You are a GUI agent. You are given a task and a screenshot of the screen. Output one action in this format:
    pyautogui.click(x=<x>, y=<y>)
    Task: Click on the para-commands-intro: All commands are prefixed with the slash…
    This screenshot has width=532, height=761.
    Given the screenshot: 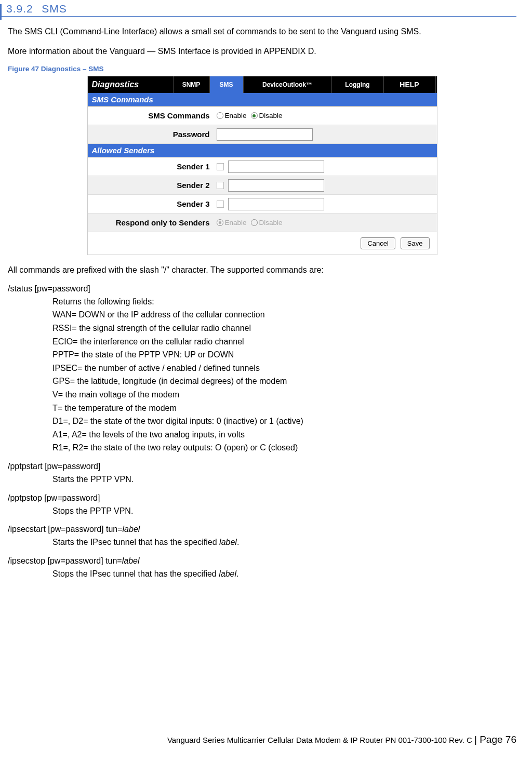 What is the action you would take?
    pyautogui.click(x=262, y=270)
    